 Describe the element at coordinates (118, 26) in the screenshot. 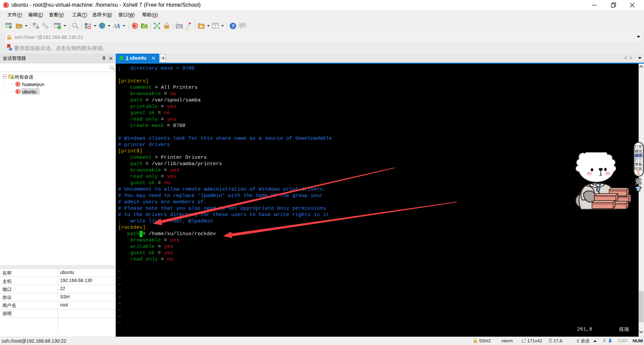

I see `svg-text: A` at that location.